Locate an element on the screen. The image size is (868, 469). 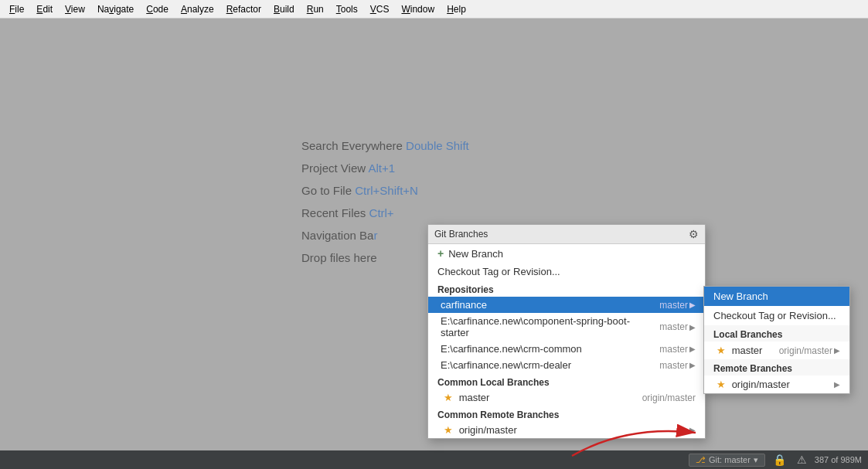
menu-tools: Tools is located at coordinates (347, 9).